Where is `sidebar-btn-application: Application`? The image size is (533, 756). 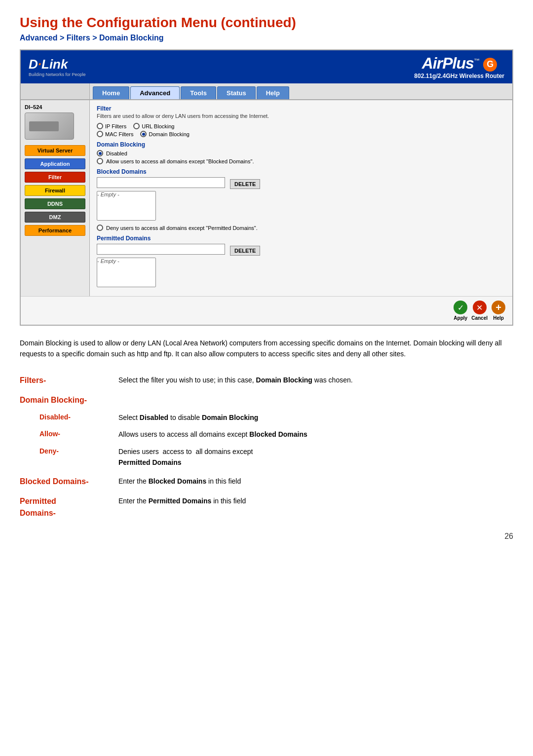 sidebar-btn-application: Application is located at coordinates (55, 164).